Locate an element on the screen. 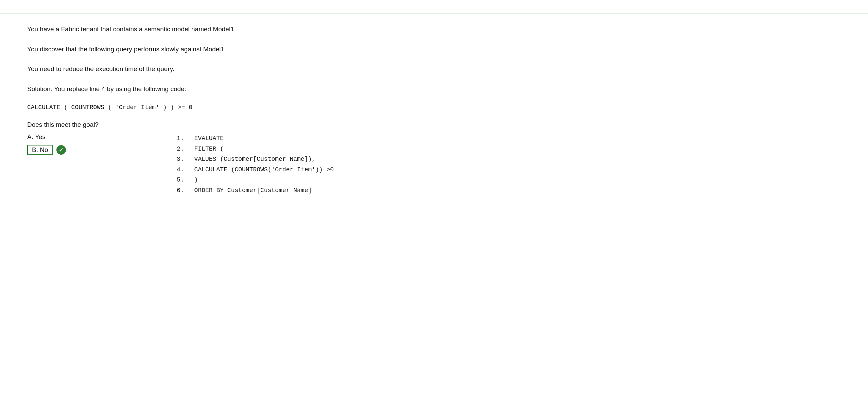  answer-option-b: B. No ✓ is located at coordinates (82, 150).